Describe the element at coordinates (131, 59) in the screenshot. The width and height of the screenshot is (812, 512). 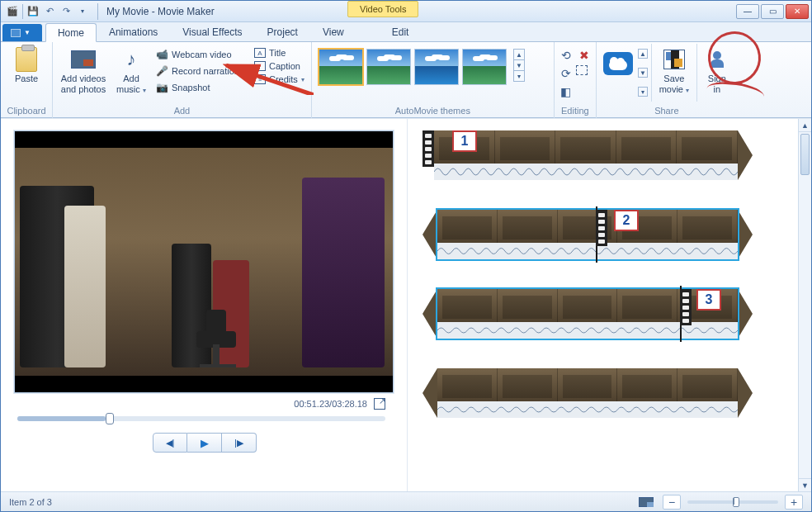
I see `music-note-icon: ♪` at that location.